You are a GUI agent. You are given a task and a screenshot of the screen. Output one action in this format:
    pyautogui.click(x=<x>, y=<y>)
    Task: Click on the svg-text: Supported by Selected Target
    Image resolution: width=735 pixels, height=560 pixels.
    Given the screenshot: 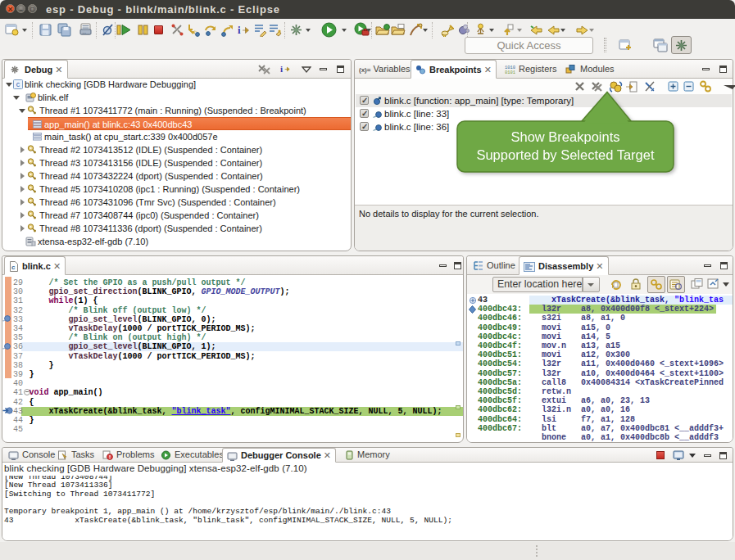 What is the action you would take?
    pyautogui.click(x=565, y=155)
    